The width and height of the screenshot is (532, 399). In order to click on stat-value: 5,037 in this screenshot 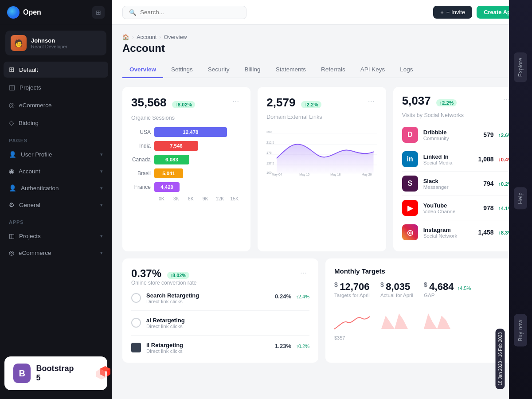, I will do `click(417, 101)`.